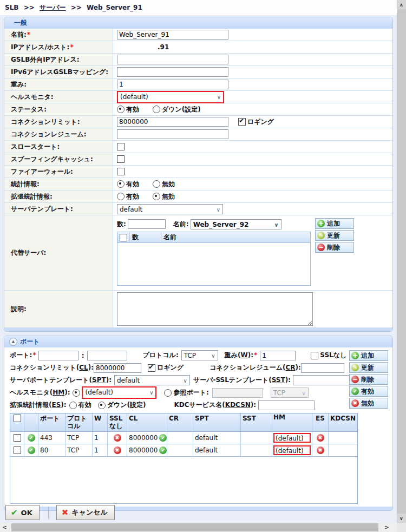 Image resolution: width=406 pixels, height=532 pixels. I want to click on spt-access-key: SPT, so click(99, 380).